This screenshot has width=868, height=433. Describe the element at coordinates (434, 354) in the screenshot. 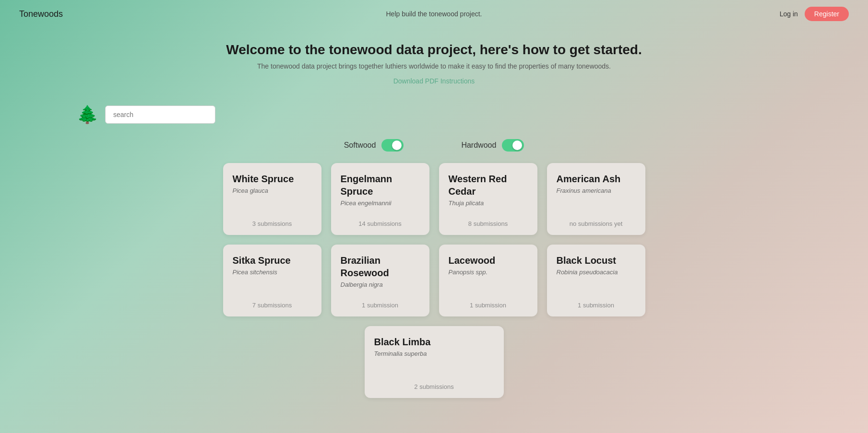

I see `wood-latin: Terminalia superba` at that location.